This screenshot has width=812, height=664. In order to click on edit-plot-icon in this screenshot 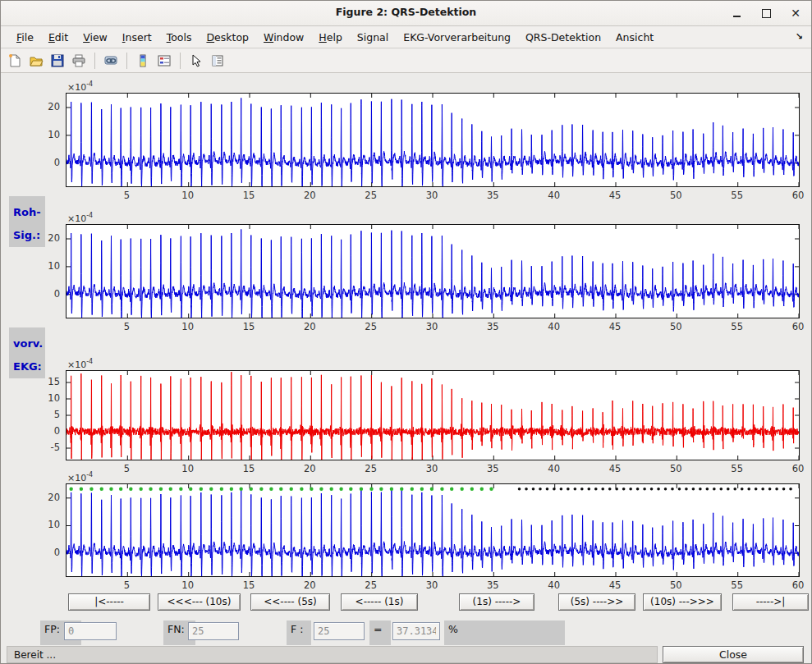, I will do `click(196, 61)`.